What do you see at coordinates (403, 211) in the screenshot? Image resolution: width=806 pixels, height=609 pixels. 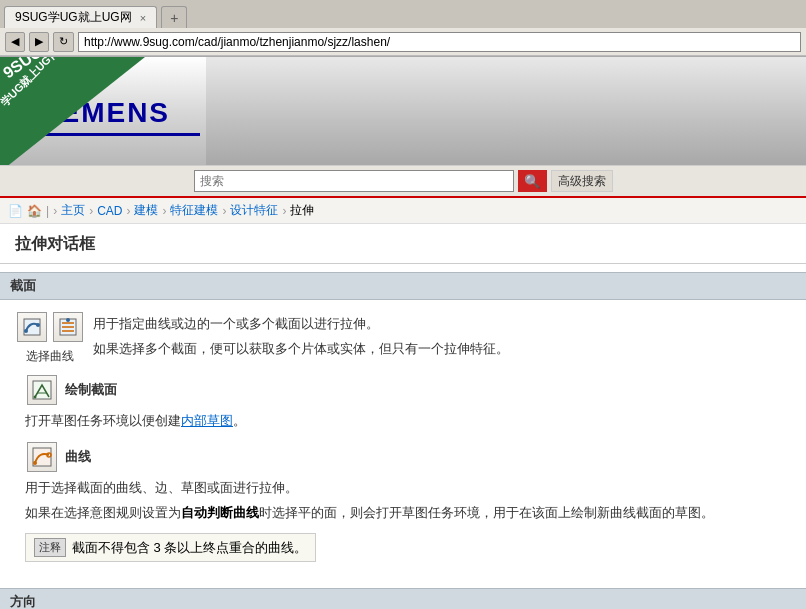 I see `breadcrumb: 📄 🏠 | › 主页 › CAD › 建模 › 特征建模 › 设计特征 › 拉伸` at bounding box center [403, 211].